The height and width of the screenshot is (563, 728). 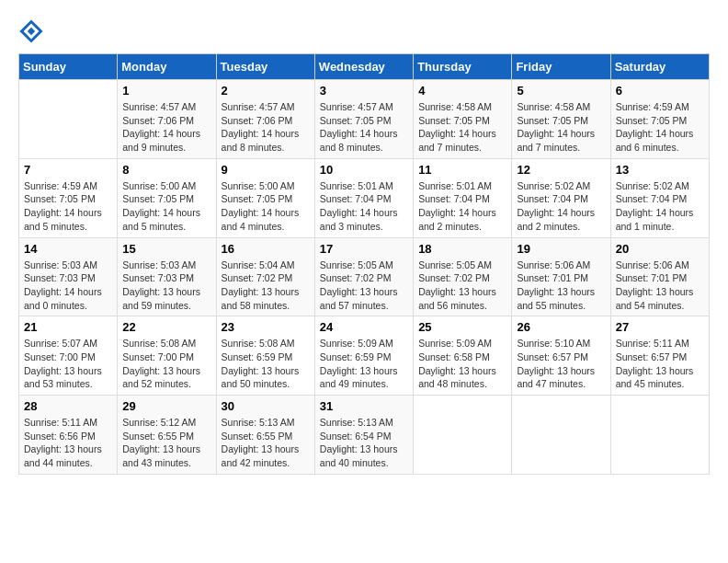 What do you see at coordinates (167, 277) in the screenshot?
I see `day-cell: 15Sunrise: 5:03 AMSunset: 7:03 PMDayligh…` at bounding box center [167, 277].